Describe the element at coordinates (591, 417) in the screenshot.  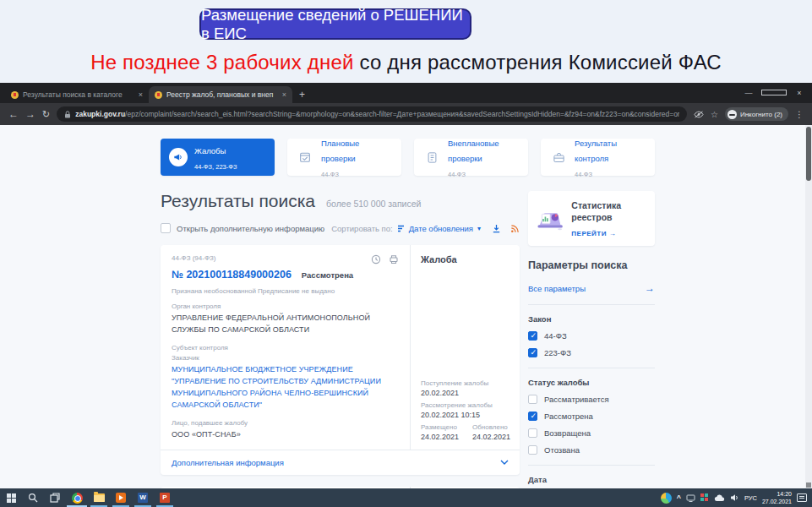
I see `status-filter-section: Статус жалобы Рассматривается Рассмотрен…` at that location.